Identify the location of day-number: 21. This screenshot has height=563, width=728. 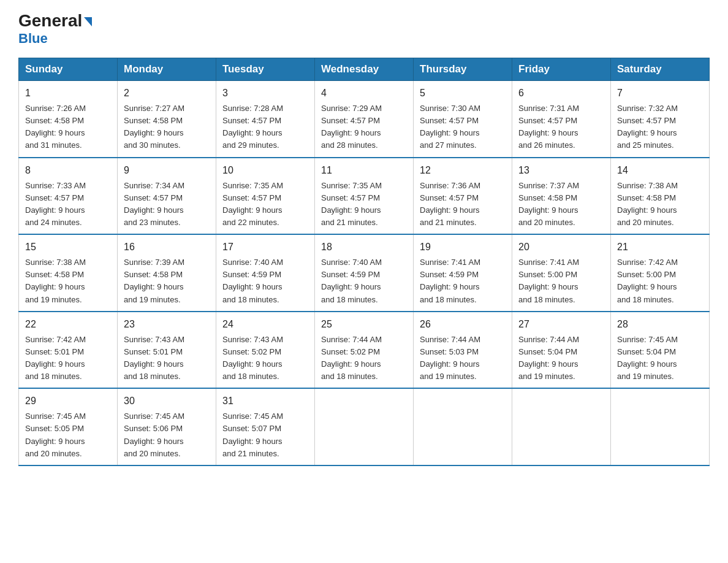
(660, 247).